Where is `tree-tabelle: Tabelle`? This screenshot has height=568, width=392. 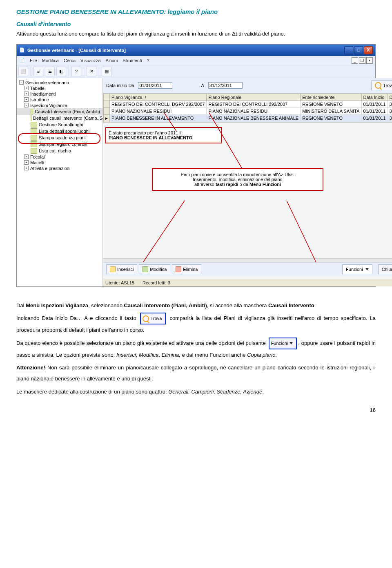 tree-tabelle: Tabelle is located at coordinates (38, 88).